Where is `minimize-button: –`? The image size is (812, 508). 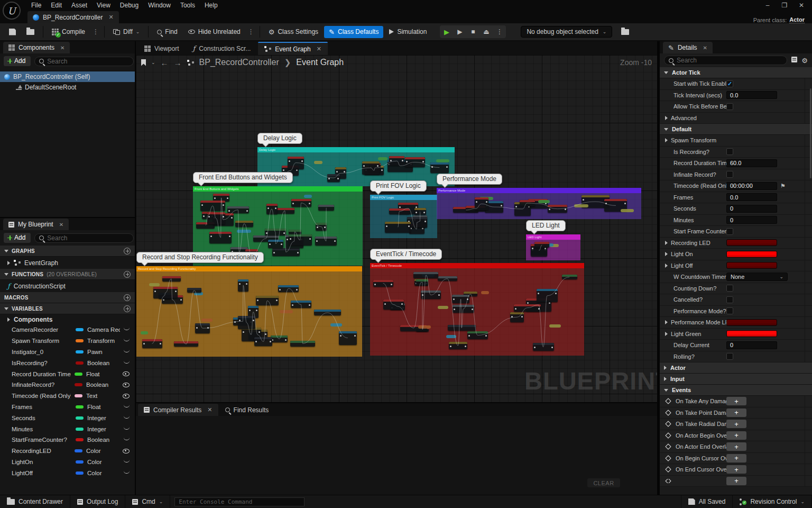 minimize-button: – is located at coordinates (768, 5).